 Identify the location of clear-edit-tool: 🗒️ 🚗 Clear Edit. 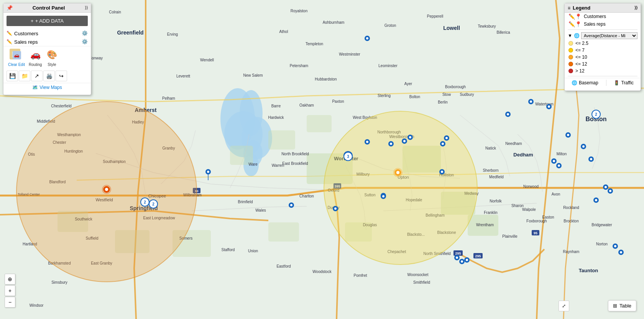
(16, 58).